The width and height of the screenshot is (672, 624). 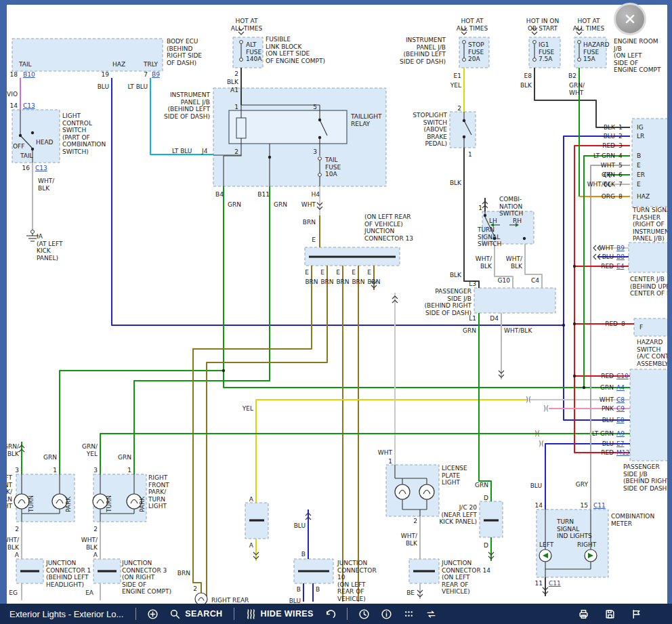 I want to click on diagram-label: J4, so click(x=205, y=151).